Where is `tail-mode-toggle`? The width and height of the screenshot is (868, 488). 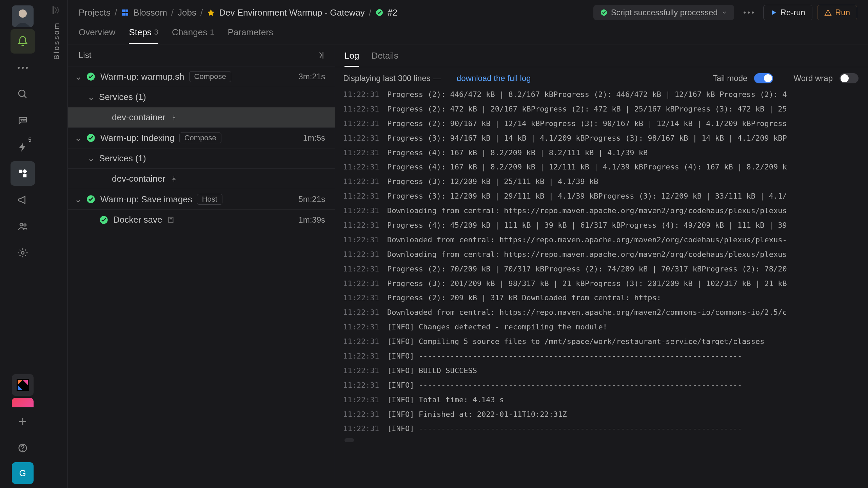 tail-mode-toggle is located at coordinates (764, 78).